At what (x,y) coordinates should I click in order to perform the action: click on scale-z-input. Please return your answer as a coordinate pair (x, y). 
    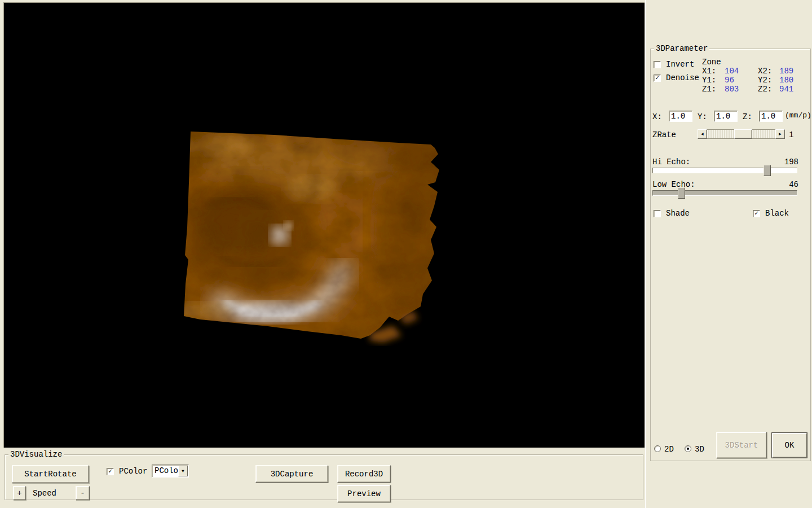
    Looking at the image, I should click on (771, 116).